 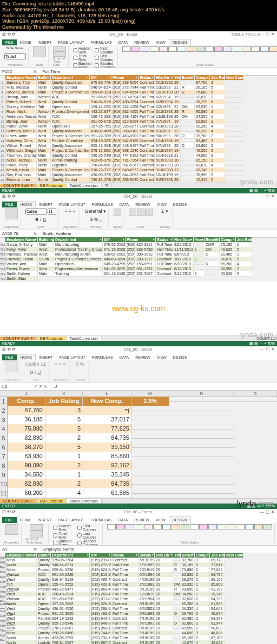 What do you see at coordinates (217, 555) in the screenshot?
I see `col-header: Job Ratin` at bounding box center [217, 555].